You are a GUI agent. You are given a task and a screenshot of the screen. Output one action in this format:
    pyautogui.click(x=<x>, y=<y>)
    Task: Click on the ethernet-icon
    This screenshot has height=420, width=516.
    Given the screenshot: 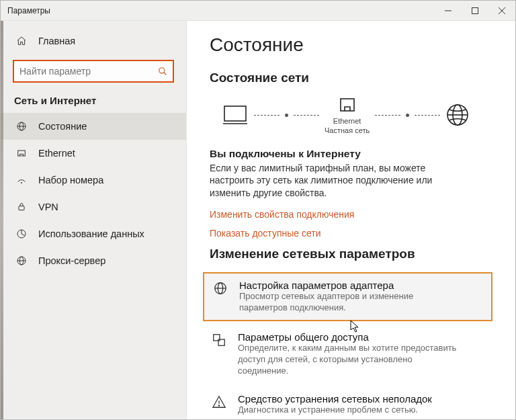 What is the action you would take?
    pyautogui.click(x=22, y=153)
    